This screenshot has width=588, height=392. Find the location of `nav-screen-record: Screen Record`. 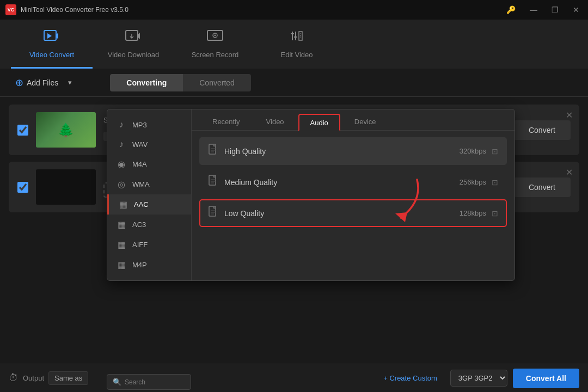

nav-screen-record: Screen Record is located at coordinates (215, 44).